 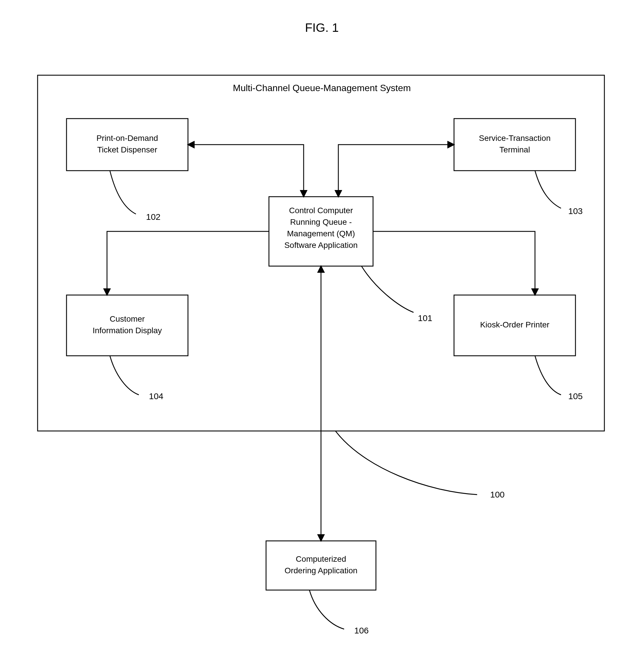 What do you see at coordinates (321, 245) in the screenshot?
I see `box-control-line4: Software Application` at bounding box center [321, 245].